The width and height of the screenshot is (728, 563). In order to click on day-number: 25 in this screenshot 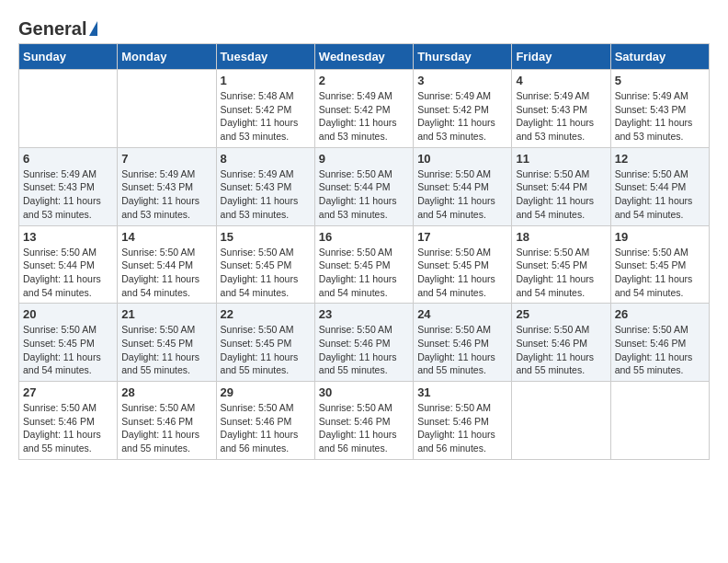, I will do `click(561, 315)`.